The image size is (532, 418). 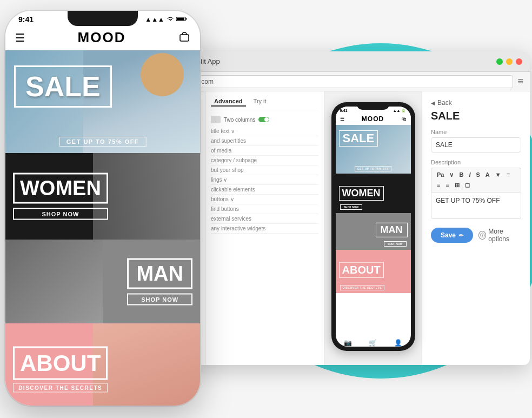 I want to click on toggle-switch, so click(x=264, y=120).